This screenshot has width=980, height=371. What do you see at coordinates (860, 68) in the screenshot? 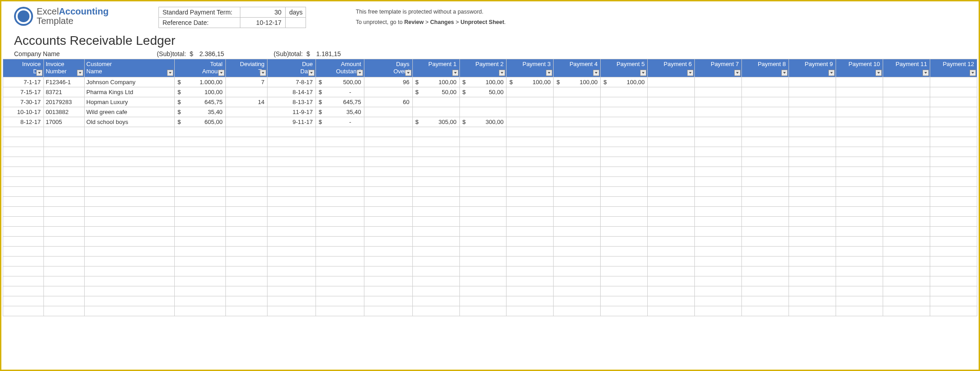
I see `column-header: Payment 10` at bounding box center [860, 68].